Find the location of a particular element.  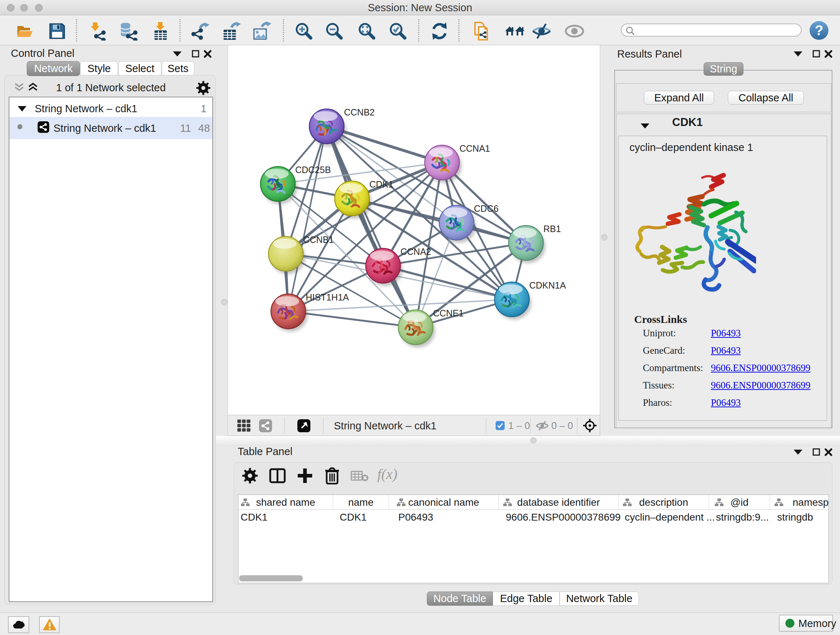

svg-text: RB1 is located at coordinates (552, 229).